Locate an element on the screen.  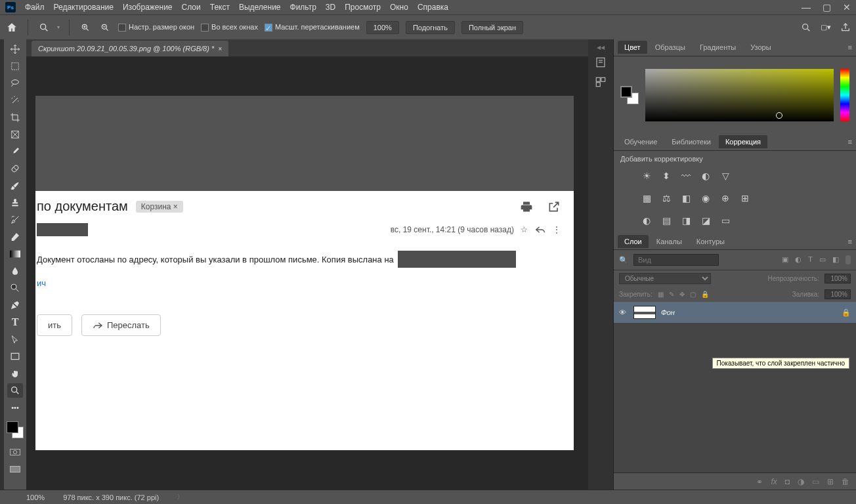
opt-resize-windows: Настр. размер окон is located at coordinates (156, 28).